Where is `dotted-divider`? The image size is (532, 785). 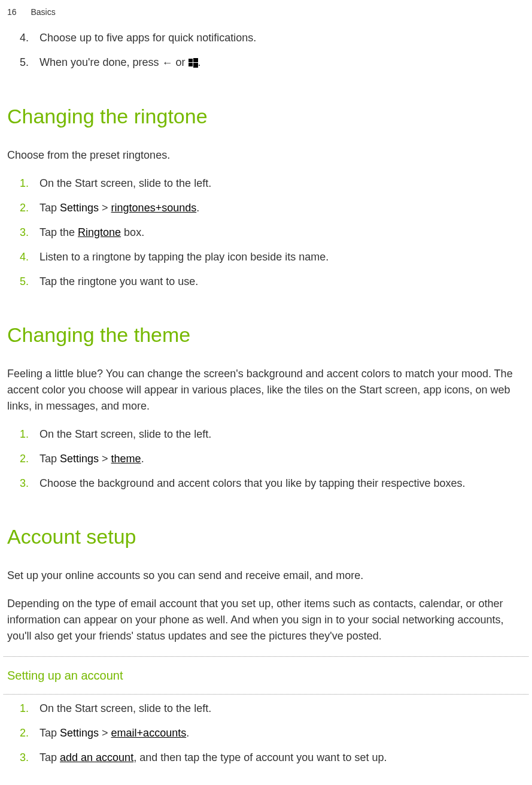 dotted-divider is located at coordinates (266, 656).